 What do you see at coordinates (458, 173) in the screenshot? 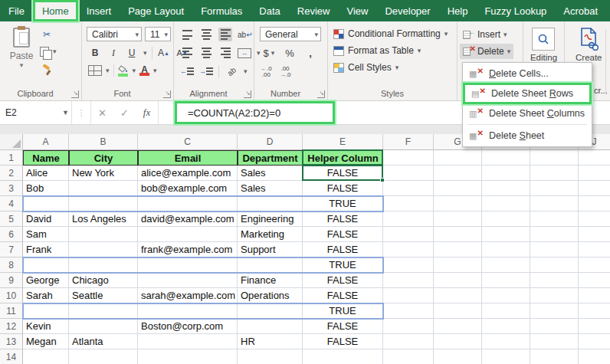
I see `cell-G2` at bounding box center [458, 173].